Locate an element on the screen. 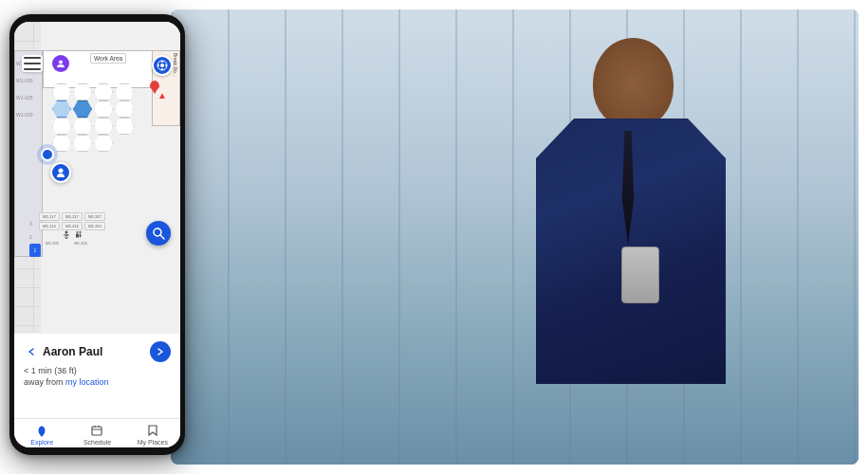 The image size is (868, 474). back-arrow-icon is located at coordinates (31, 352).